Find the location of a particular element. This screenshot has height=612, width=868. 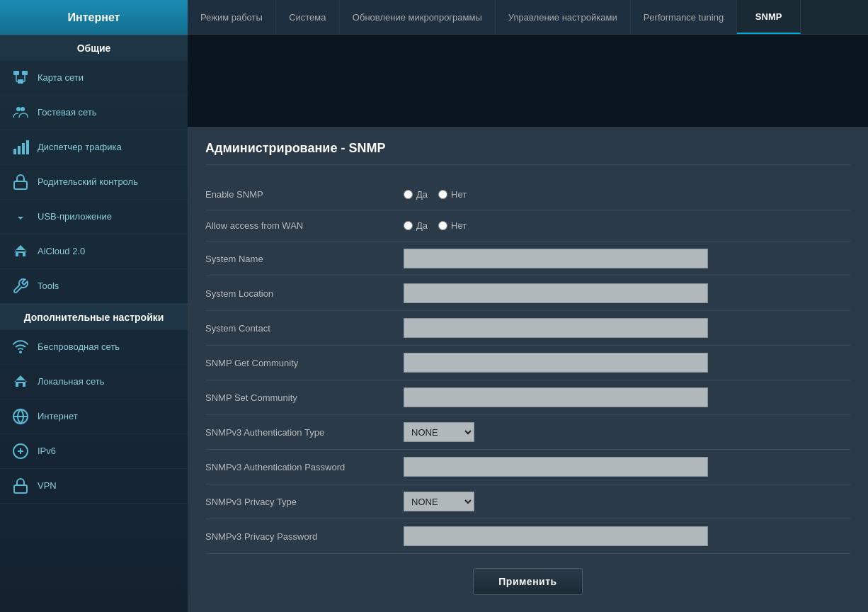

label-snmp-set-community: SNMP Set Community is located at coordinates (304, 398).